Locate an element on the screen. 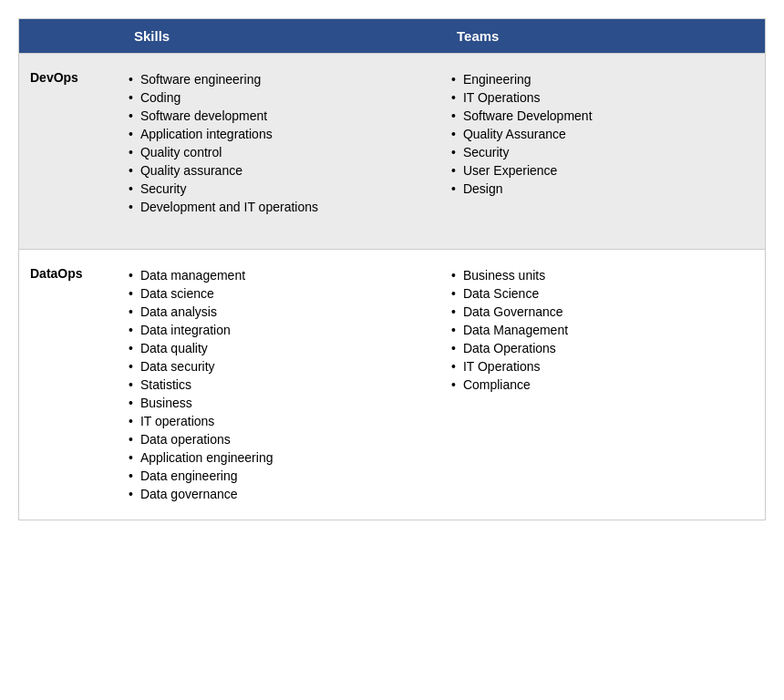 The height and width of the screenshot is (700, 784). dataops-skills-list: Data managementData scienceData analysis… is located at coordinates (281, 385).